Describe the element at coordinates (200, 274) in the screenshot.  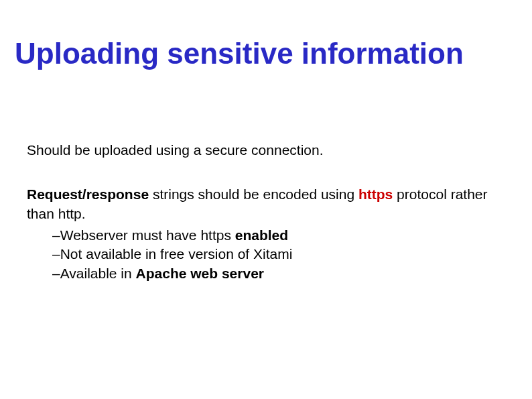
I see `text-apache-bold: Apache web server` at that location.